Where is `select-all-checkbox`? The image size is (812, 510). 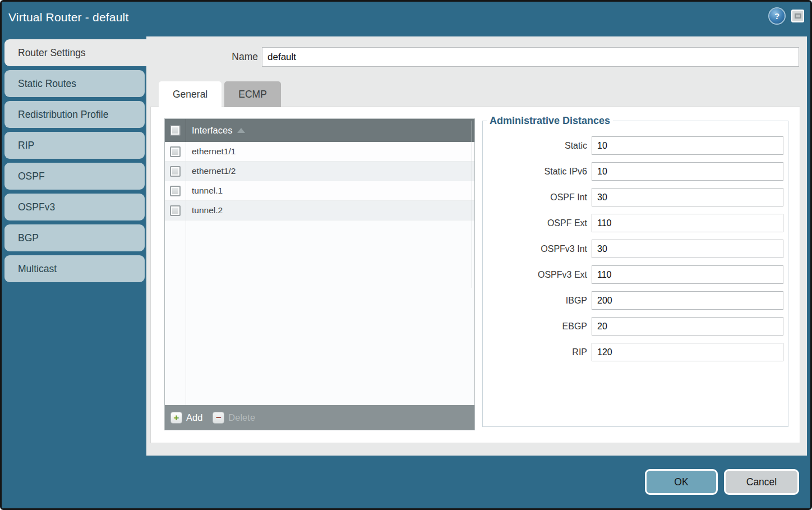
select-all-checkbox is located at coordinates (175, 130).